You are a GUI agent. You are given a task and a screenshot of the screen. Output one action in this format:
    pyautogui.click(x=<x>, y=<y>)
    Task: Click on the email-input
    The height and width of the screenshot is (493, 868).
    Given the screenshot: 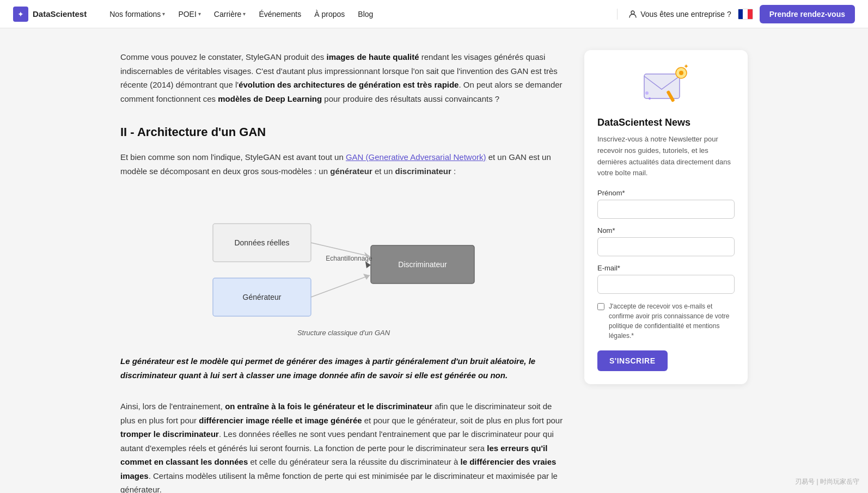 What is the action you would take?
    pyautogui.click(x=666, y=284)
    